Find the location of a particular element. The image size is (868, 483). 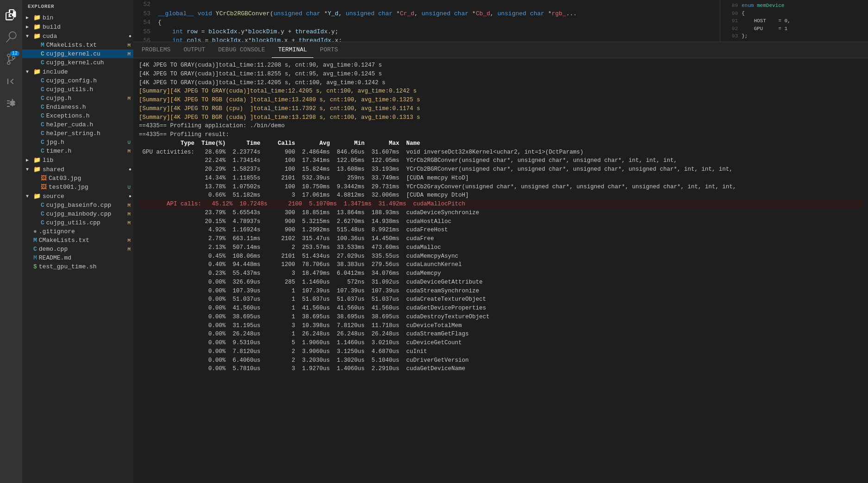

terminal-line: [Summary][4K JPEG TO RGB (cpu) ]total_ti… is located at coordinates (501, 109).